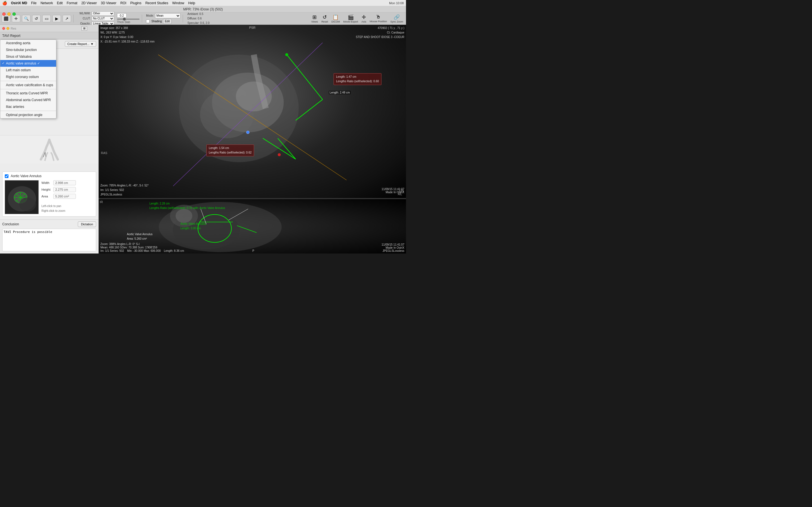 This screenshot has height=507, width=812. I want to click on dicom-button: 📋 DICOM, so click(336, 19).